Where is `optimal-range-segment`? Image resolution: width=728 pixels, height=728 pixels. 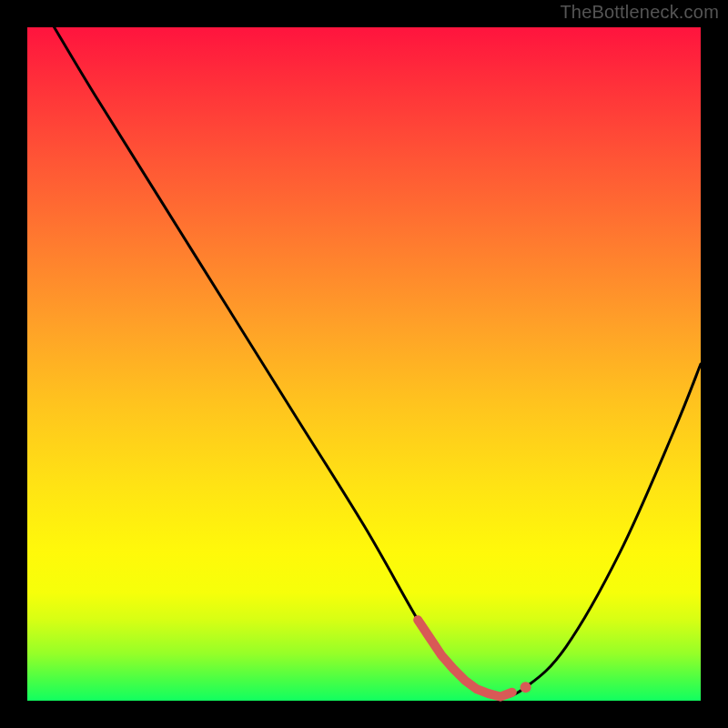
optimal-range-segment is located at coordinates (465, 658).